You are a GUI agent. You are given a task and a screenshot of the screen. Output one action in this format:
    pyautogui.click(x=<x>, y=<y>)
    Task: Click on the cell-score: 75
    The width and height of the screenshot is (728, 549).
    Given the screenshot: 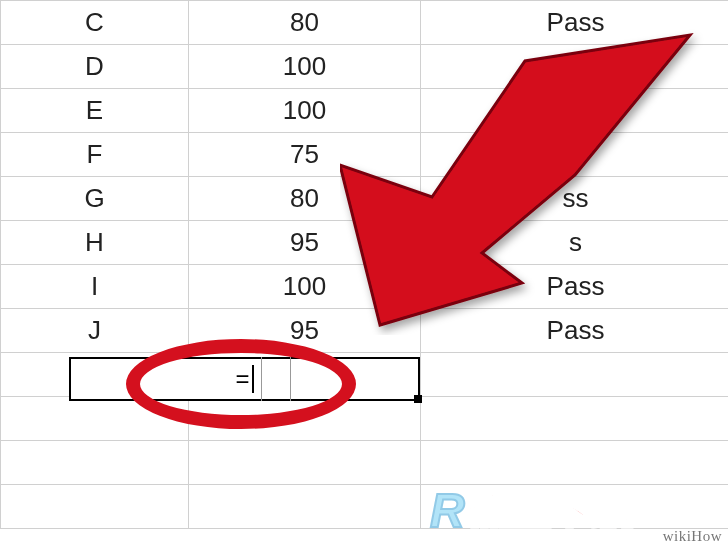 What is the action you would take?
    pyautogui.click(x=305, y=155)
    